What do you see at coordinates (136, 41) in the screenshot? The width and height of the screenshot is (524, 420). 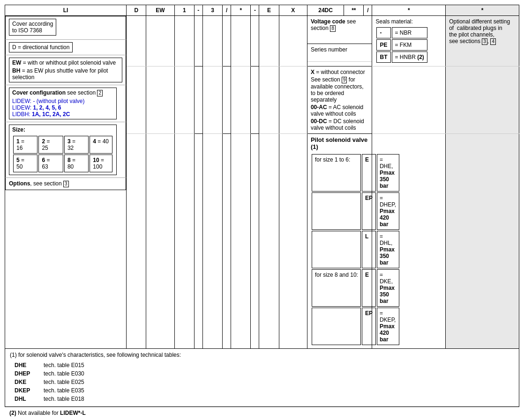 I see `d-col-cell` at bounding box center [136, 41].